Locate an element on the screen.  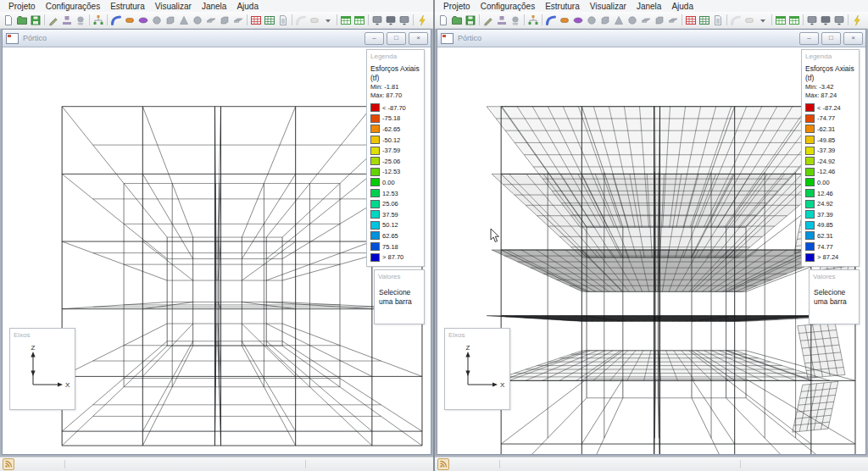
legend-entry: -62.31 is located at coordinates (831, 129).